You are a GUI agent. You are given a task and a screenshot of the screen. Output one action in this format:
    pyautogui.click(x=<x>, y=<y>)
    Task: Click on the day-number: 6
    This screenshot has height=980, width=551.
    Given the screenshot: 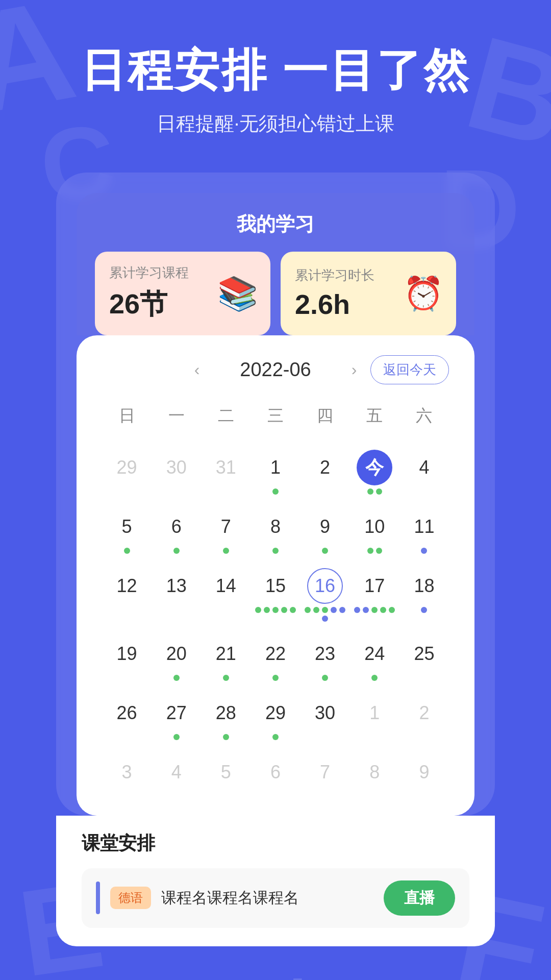 What is the action you would take?
    pyautogui.click(x=177, y=527)
    